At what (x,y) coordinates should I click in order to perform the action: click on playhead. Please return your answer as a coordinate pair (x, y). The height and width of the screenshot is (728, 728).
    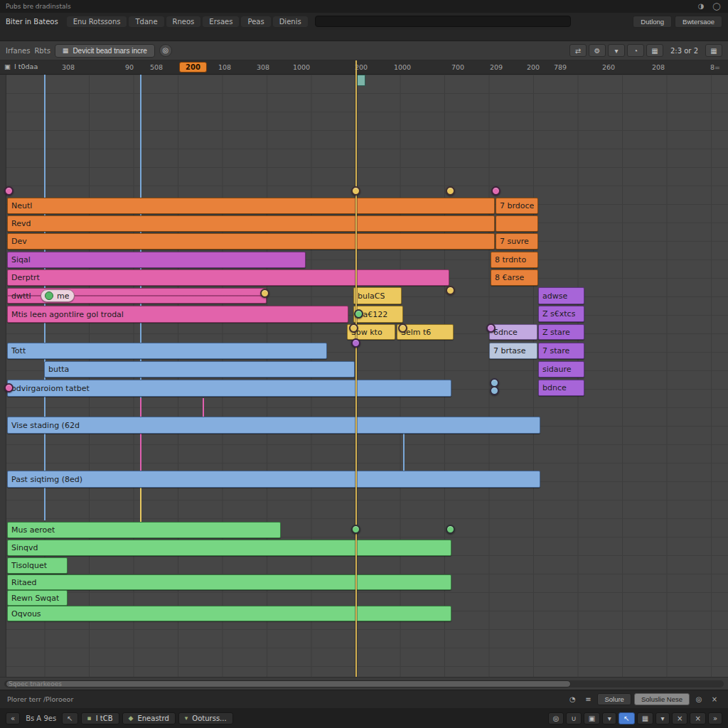
    Looking at the image, I should click on (356, 375).